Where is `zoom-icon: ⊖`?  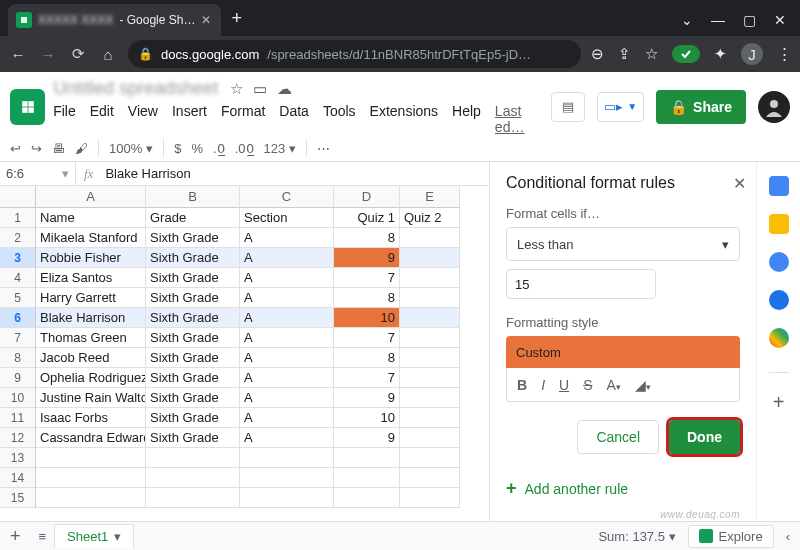
zoom-icon: ⊖ is located at coordinates (598, 54).